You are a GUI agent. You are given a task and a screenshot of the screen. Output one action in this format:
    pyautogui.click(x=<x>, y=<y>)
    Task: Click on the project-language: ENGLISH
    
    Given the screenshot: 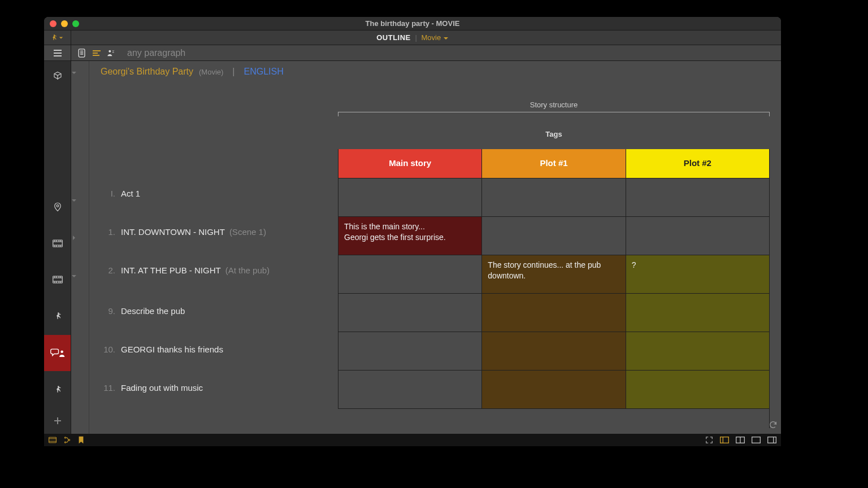 What is the action you would take?
    pyautogui.click(x=264, y=72)
    